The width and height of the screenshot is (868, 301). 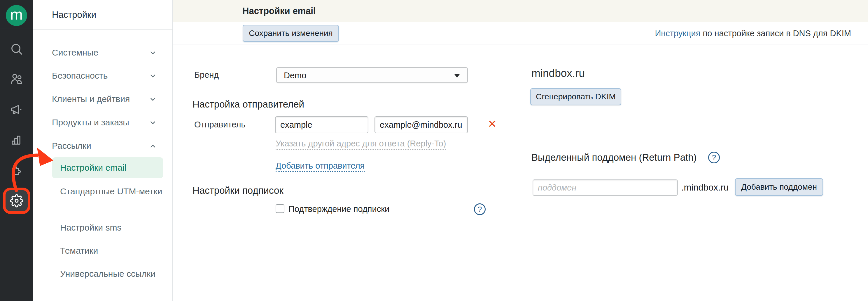 What do you see at coordinates (320, 166) in the screenshot?
I see `add-sender-link: Добавить отправителя` at bounding box center [320, 166].